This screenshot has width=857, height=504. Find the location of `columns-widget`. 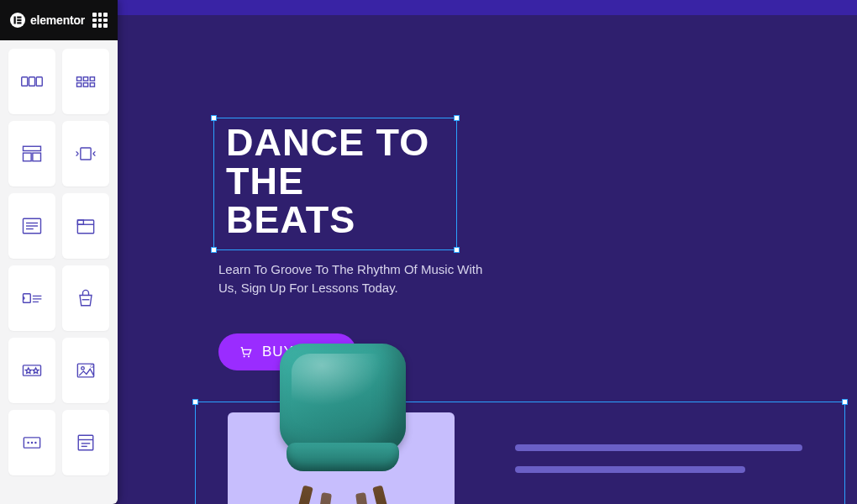

columns-widget is located at coordinates (32, 81).